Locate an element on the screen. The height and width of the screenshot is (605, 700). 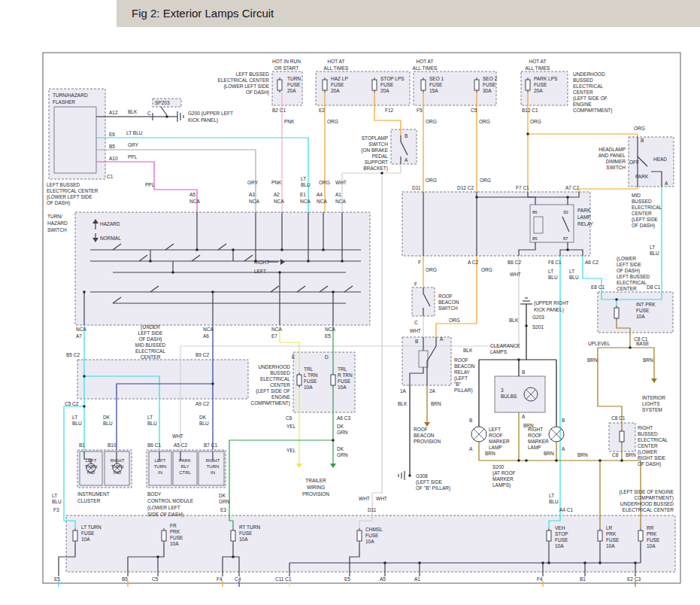
diagram-label: A4 C1 is located at coordinates (566, 510).